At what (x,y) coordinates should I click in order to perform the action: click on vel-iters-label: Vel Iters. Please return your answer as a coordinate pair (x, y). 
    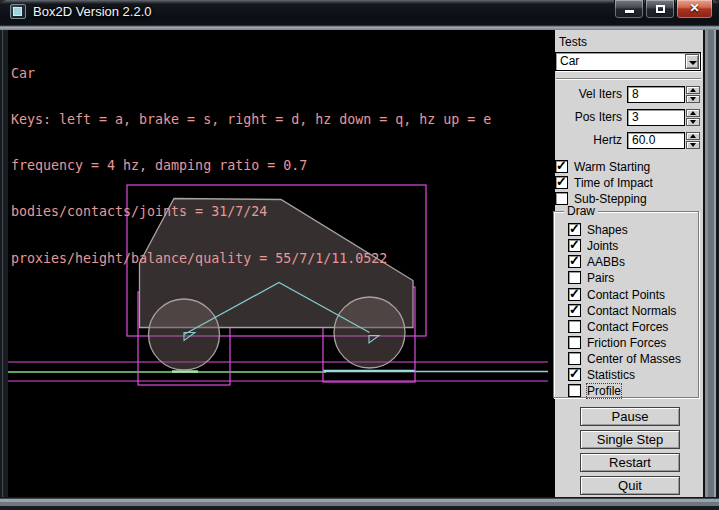
    Looking at the image, I should click on (590, 94).